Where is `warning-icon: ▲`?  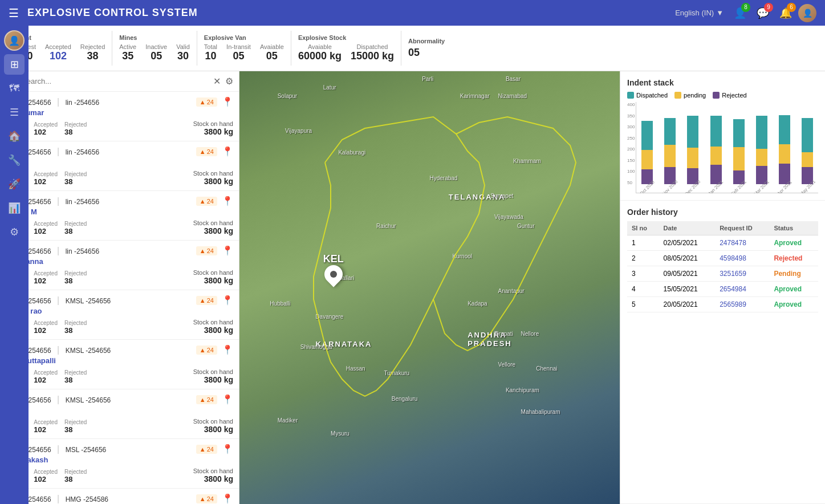 warning-icon: ▲ is located at coordinates (203, 350).